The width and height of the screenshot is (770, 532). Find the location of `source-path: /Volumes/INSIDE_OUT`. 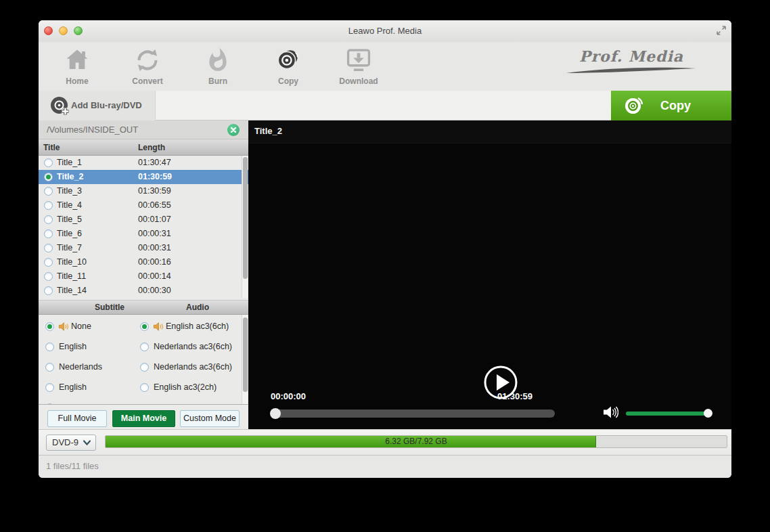

source-path: /Volumes/INSIDE_OUT is located at coordinates (92, 130).